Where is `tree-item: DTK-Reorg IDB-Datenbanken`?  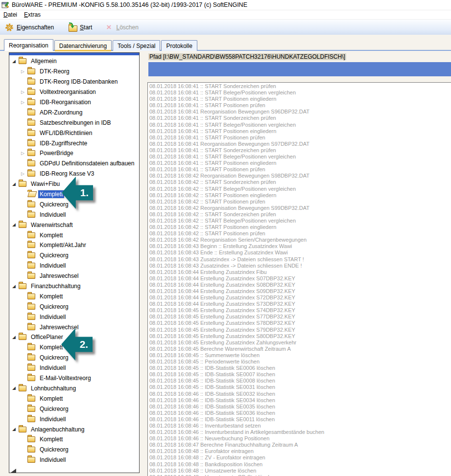
tree-item: DTK-Reorg IDB-Datenbanken is located at coordinates (74, 82).